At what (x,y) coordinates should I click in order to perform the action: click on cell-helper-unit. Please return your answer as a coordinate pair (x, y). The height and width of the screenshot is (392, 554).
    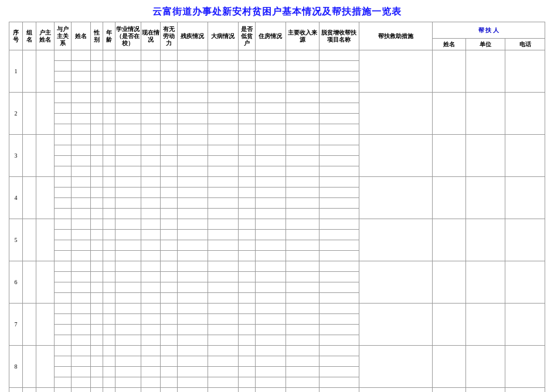
    Looking at the image, I should click on (485, 325).